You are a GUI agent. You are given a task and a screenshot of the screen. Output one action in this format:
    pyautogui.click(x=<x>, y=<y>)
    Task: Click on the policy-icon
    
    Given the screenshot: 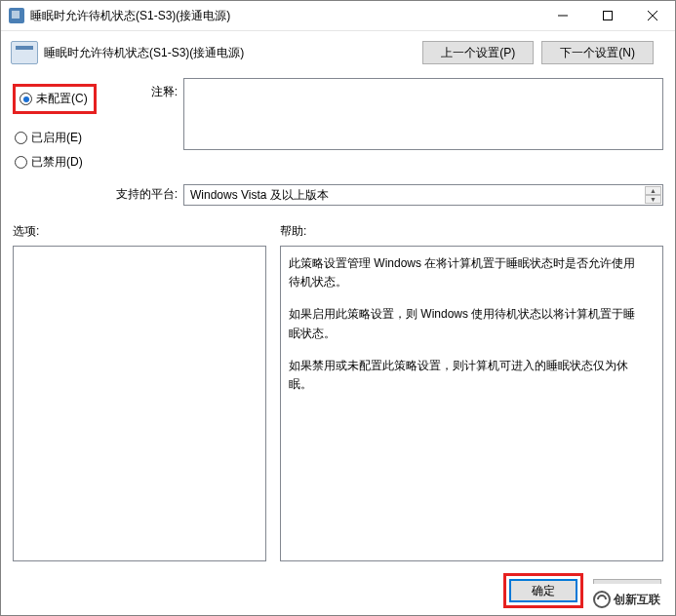 What is the action you would take?
    pyautogui.click(x=24, y=53)
    